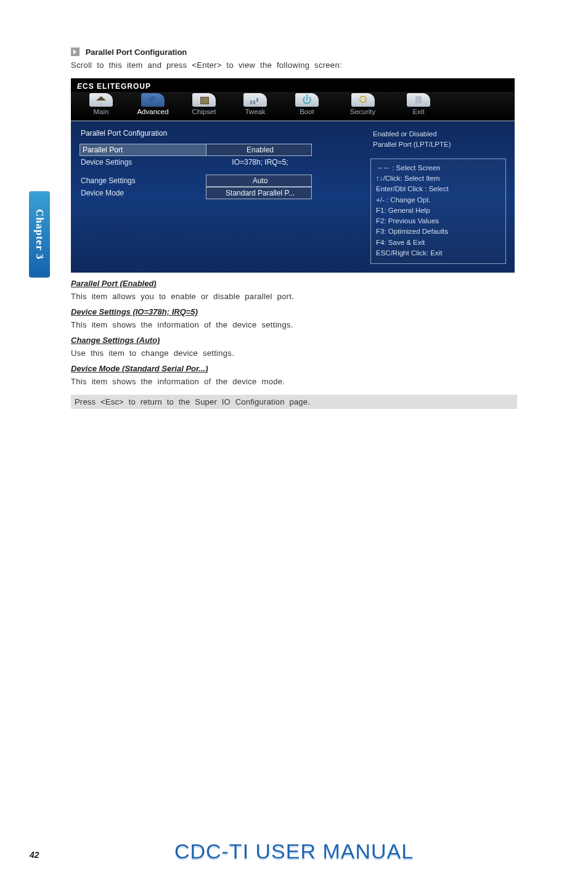 The width and height of the screenshot is (588, 882). What do you see at coordinates (438, 134) in the screenshot?
I see `help-line1: Enabled or Disabled` at bounding box center [438, 134].